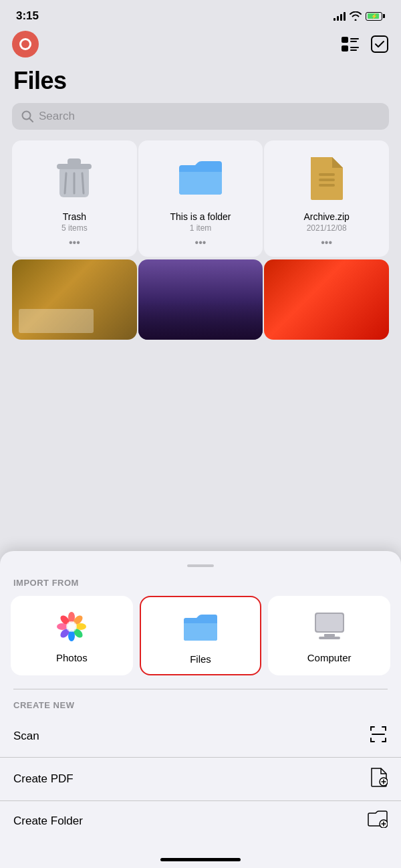 This screenshot has width=401, height=868. What do you see at coordinates (200, 642) in the screenshot?
I see `import-grid: Photos Files Co` at bounding box center [200, 642].